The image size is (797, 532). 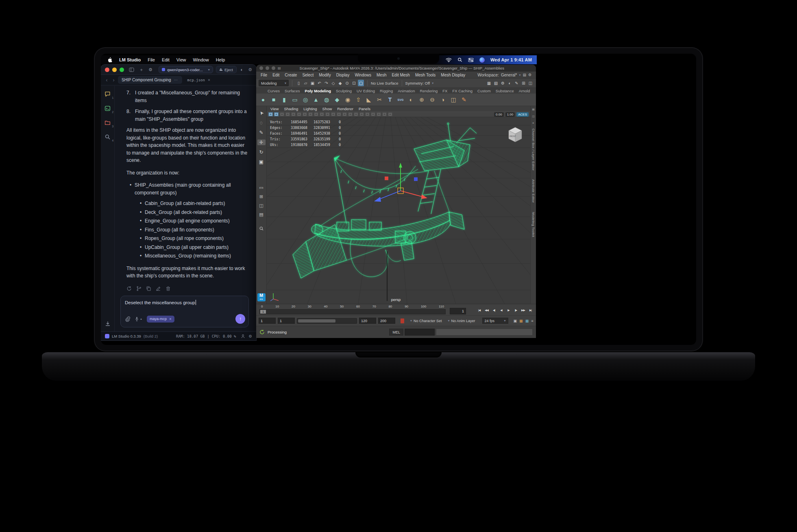 I want to click on maya-menu-item: Modify, so click(x=324, y=75).